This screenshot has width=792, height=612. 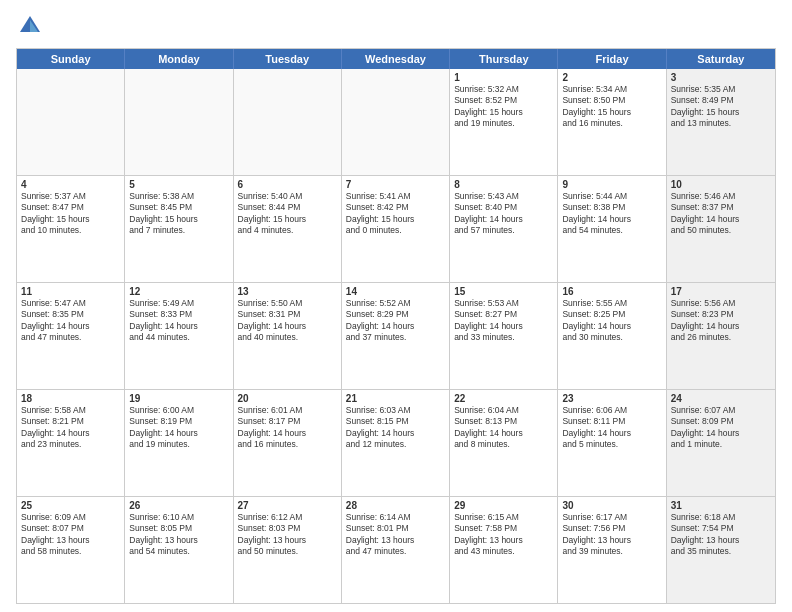 What do you see at coordinates (396, 59) in the screenshot?
I see `day-header-wednesday: Wednesday` at bounding box center [396, 59].